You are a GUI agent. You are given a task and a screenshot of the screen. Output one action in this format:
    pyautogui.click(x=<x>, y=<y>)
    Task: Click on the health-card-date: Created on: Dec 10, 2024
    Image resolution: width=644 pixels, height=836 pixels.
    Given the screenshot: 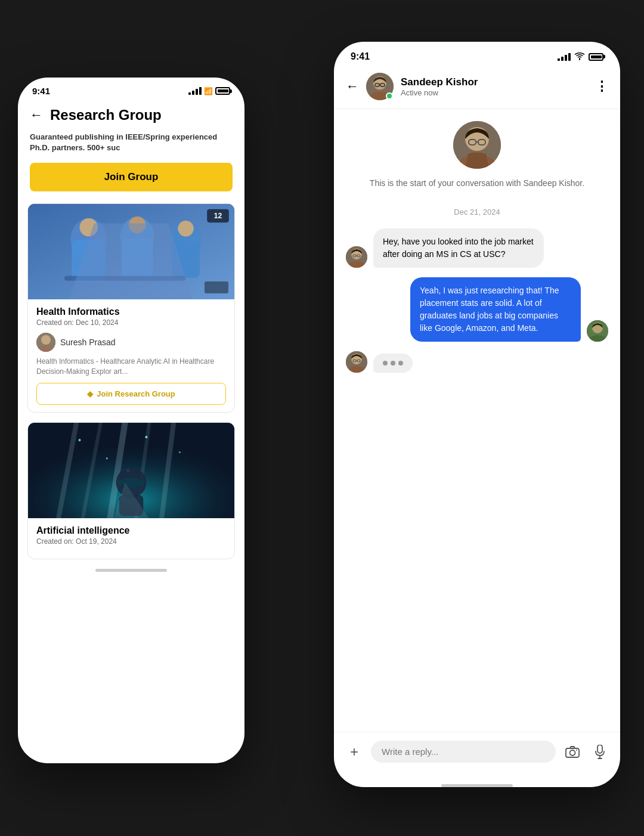 What is the action you would take?
    pyautogui.click(x=131, y=323)
    